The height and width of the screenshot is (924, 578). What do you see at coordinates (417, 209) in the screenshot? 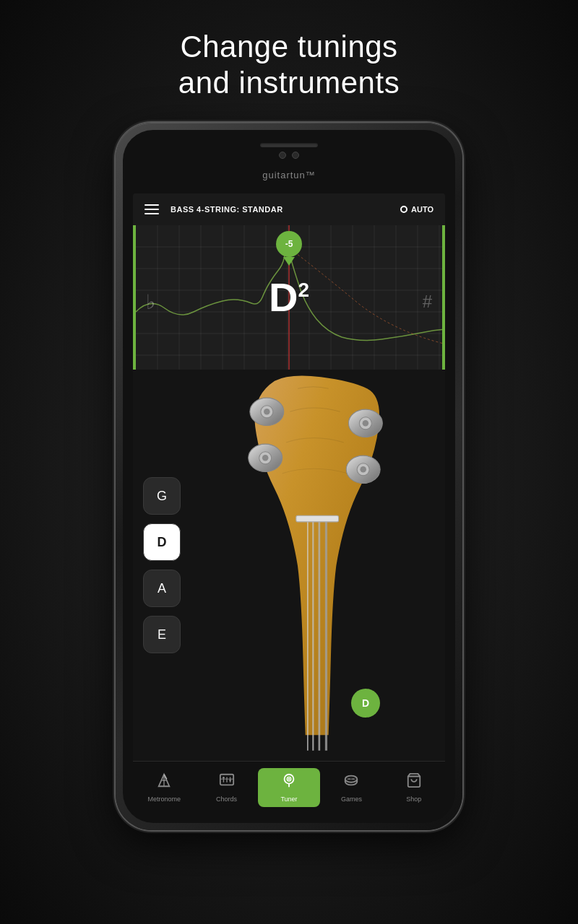
I see `auto-badge: AUTO` at bounding box center [417, 209].